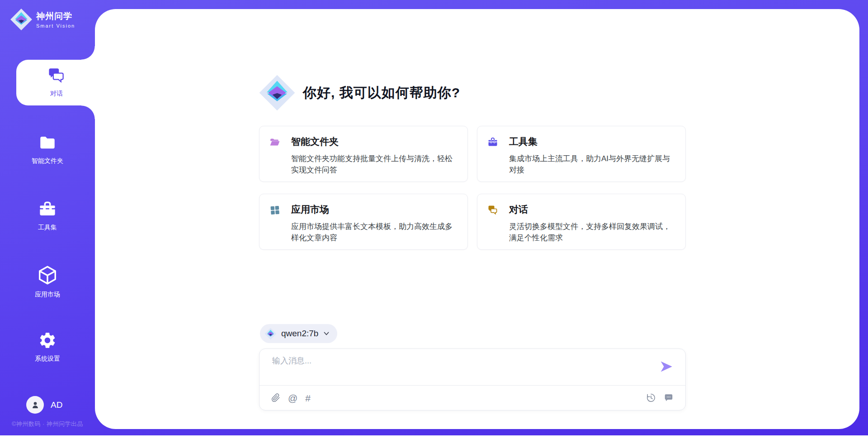 The width and height of the screenshot is (868, 439). Describe the element at coordinates (592, 164) in the screenshot. I see `card-description: 集成市场上主流工具，助力AI与外界无缝扩展与对接` at that location.